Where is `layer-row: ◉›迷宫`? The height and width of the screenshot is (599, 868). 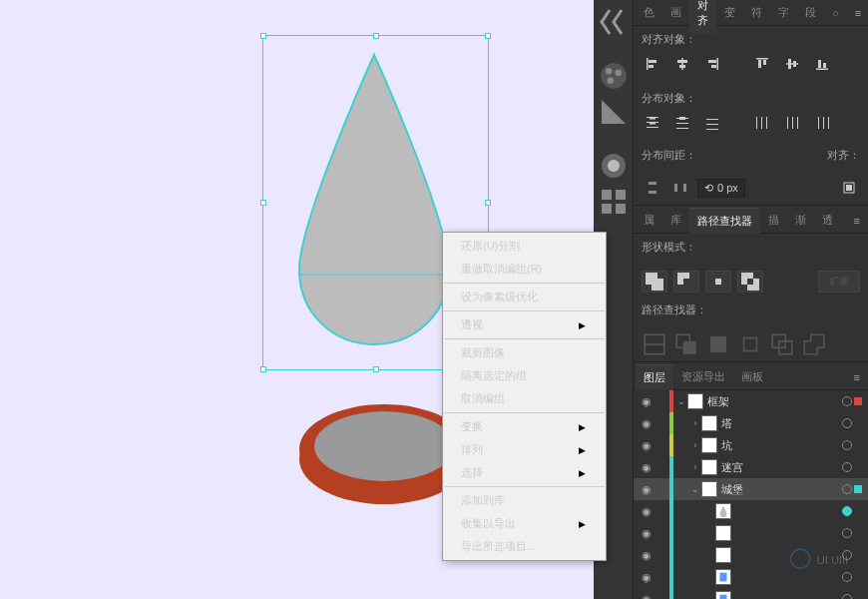 layer-row: ◉›迷宫 is located at coordinates (750, 467).